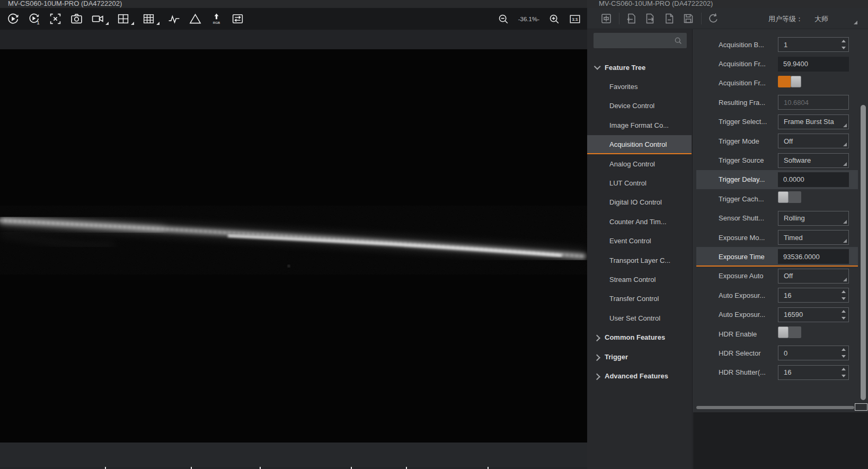  What do you see at coordinates (503, 19) in the screenshot?
I see `zoom-out-button` at bounding box center [503, 19].